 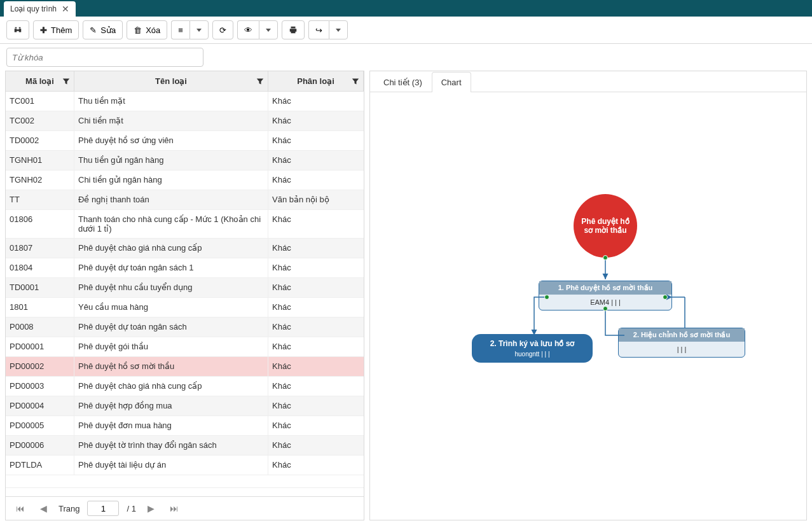 What do you see at coordinates (248, 30) in the screenshot?
I see `view-button: 👁` at bounding box center [248, 30].